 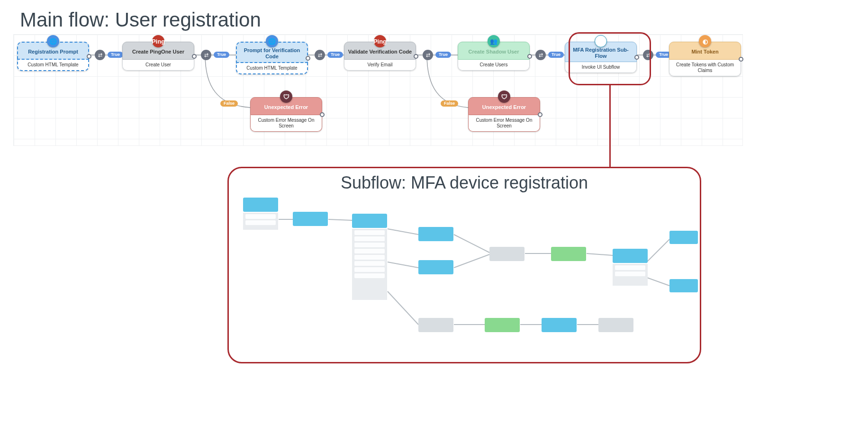 What do you see at coordinates (705, 59) in the screenshot?
I see `node-mint-token: ◐ Mint Token Create Tokens with Custom C…` at bounding box center [705, 59].